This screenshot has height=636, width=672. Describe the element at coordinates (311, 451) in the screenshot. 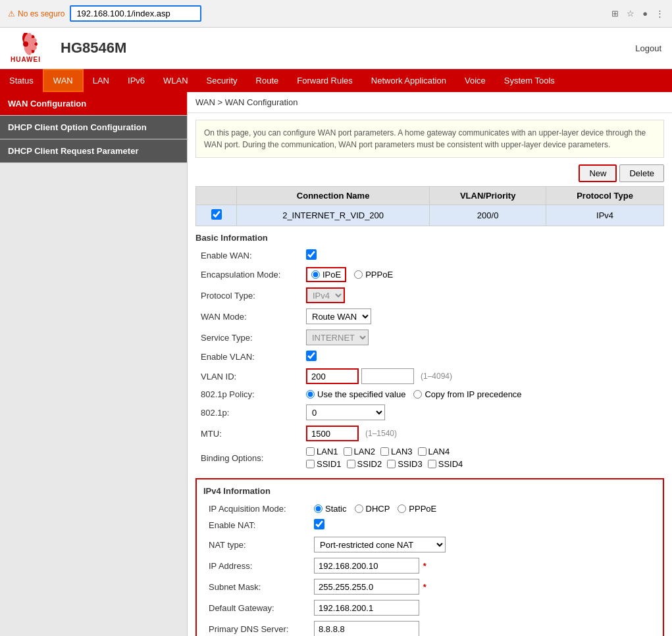

I see `lan1-checkbox` at that location.